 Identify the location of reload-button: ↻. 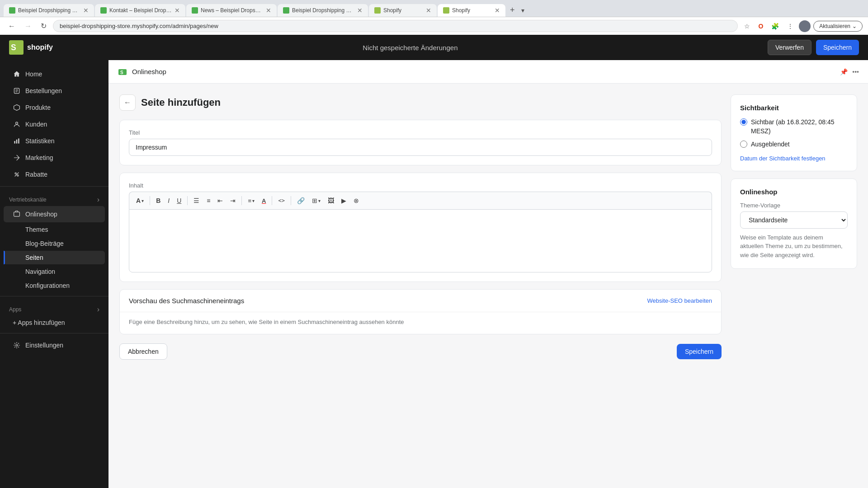
(43, 26).